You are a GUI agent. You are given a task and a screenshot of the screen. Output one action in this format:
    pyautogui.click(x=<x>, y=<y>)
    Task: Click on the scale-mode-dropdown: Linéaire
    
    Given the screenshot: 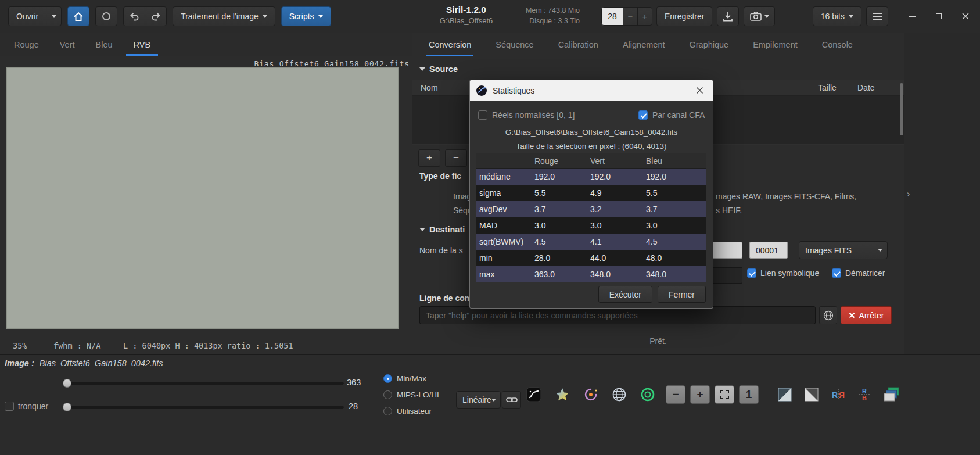 What is the action you would take?
    pyautogui.click(x=479, y=400)
    